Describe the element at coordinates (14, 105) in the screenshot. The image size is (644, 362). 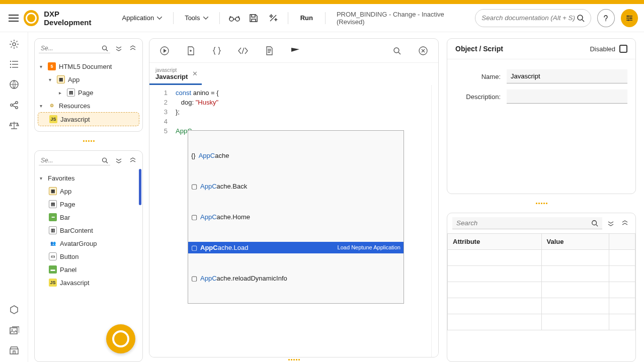
I see `share-icon` at that location.